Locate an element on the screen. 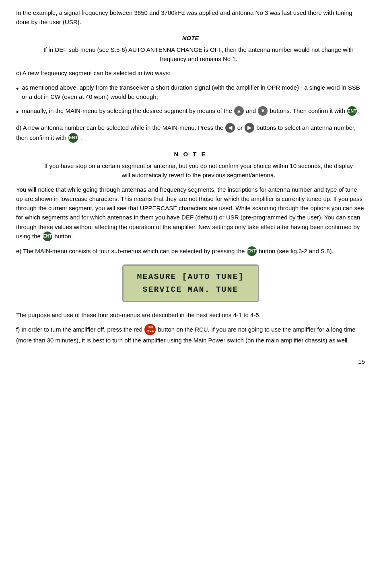 The height and width of the screenshot is (588, 381). note2-content: If you have stop on a certain segment or… is located at coordinates (199, 170).